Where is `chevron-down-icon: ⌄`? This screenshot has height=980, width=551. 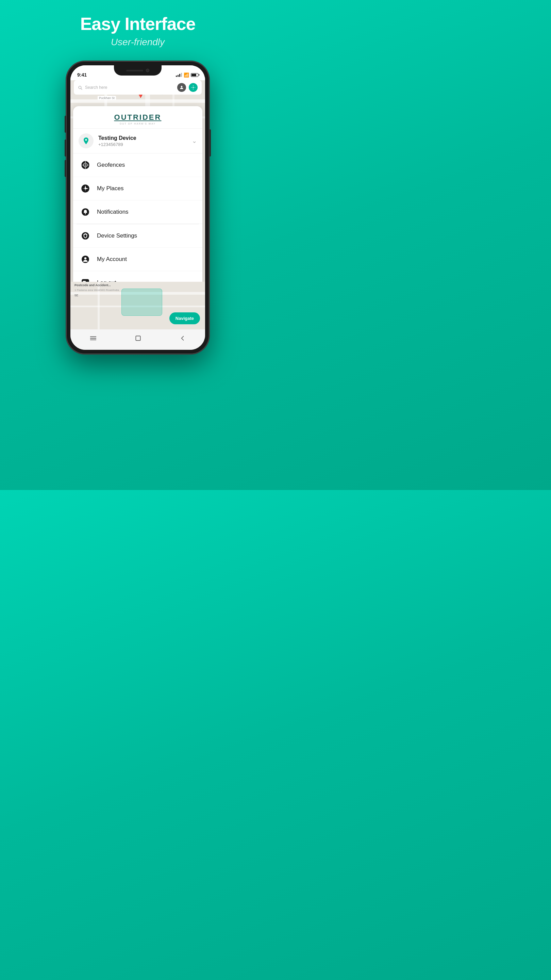 chevron-down-icon: ⌄ is located at coordinates (193, 141).